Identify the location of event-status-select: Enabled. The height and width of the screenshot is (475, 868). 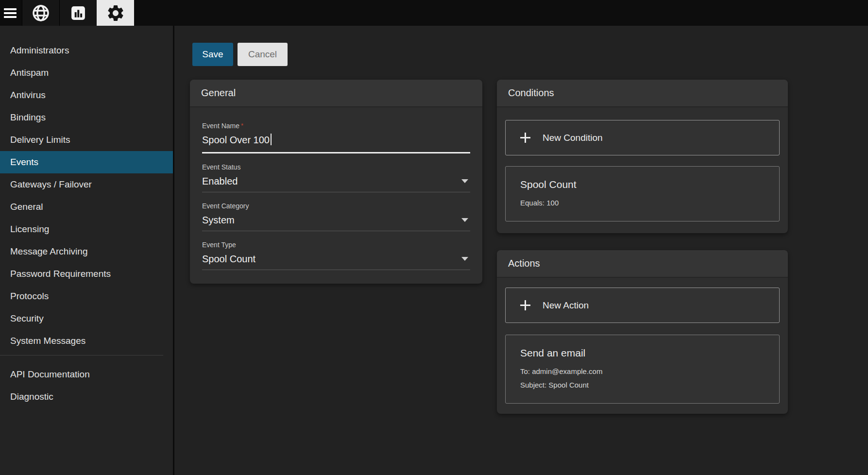
(336, 183).